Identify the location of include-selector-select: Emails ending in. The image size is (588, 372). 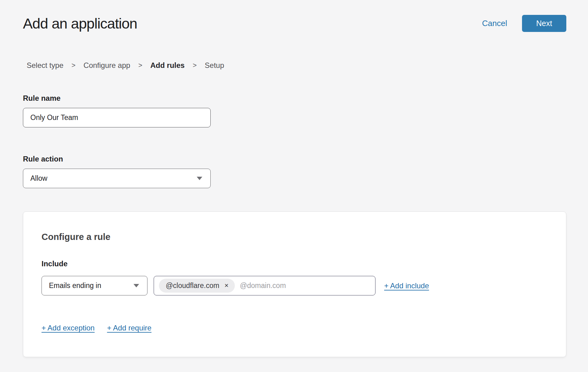
(94, 286).